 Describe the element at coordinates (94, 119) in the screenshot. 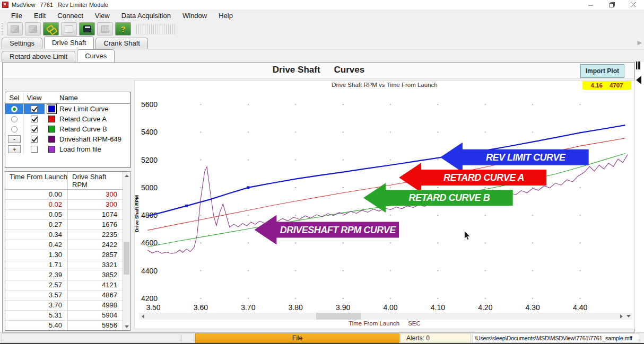

I see `curve-name-label: Retard Curve A` at that location.